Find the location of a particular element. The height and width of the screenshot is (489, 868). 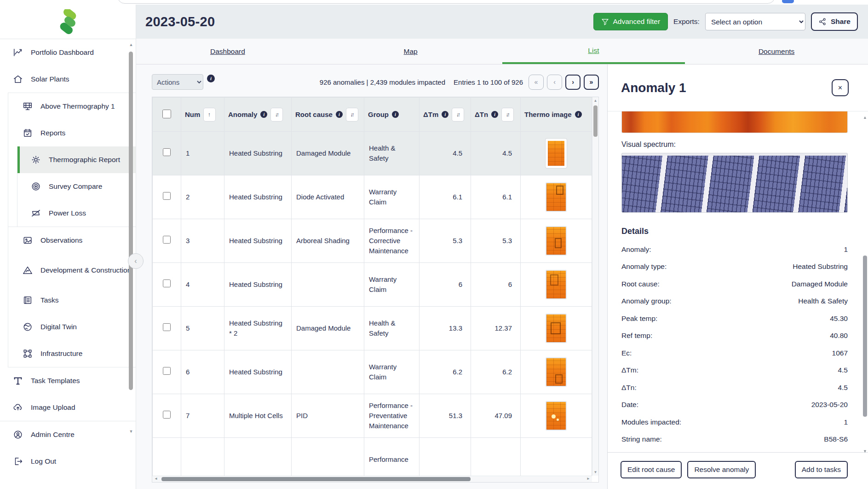

sidebar-item-reports: Reports is located at coordinates (72, 133).